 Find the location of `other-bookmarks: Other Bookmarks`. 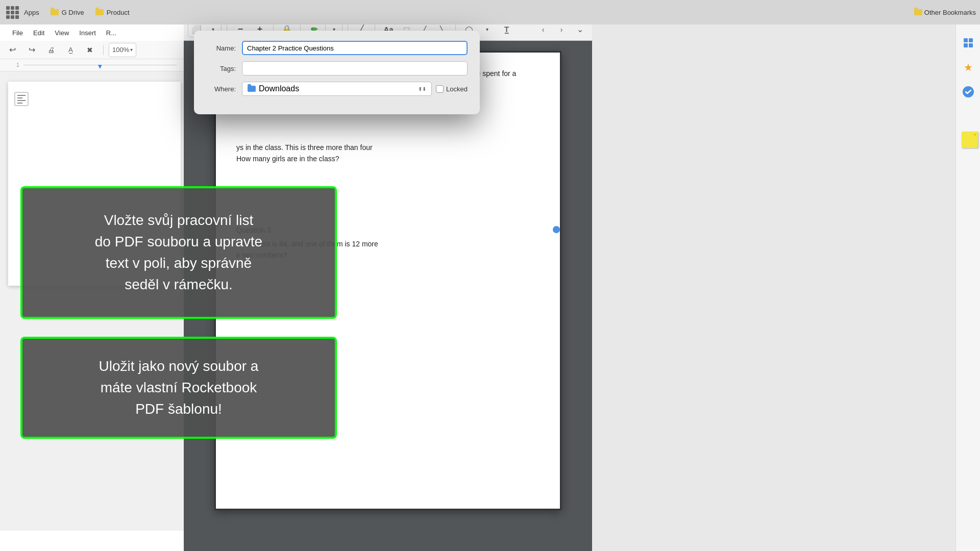

other-bookmarks: Other Bookmarks is located at coordinates (945, 12).